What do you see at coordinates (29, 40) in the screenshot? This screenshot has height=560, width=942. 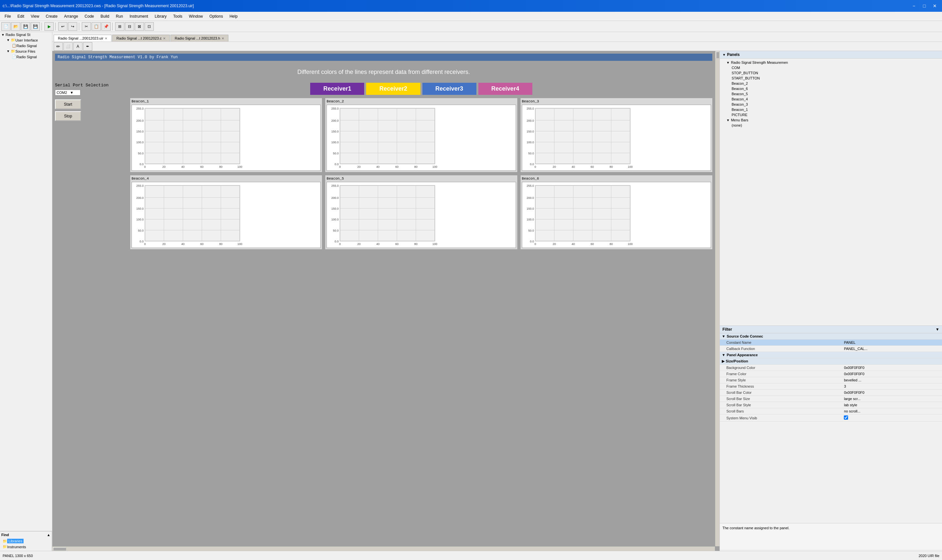 I see `project-ui-item: ▼ 📁 User Interface` at bounding box center [29, 40].